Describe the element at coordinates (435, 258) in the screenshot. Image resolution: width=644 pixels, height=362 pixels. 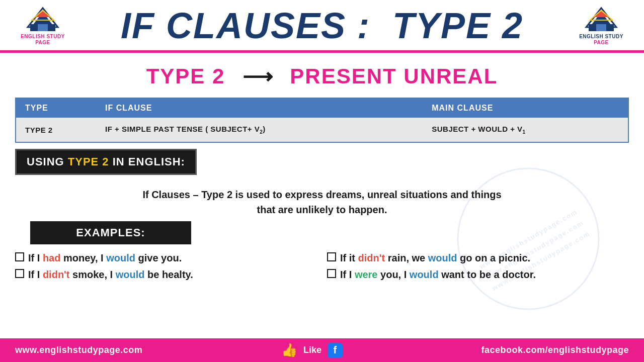
I see `example-3-text: If it didn't rain, we would go on a picn…` at that location.